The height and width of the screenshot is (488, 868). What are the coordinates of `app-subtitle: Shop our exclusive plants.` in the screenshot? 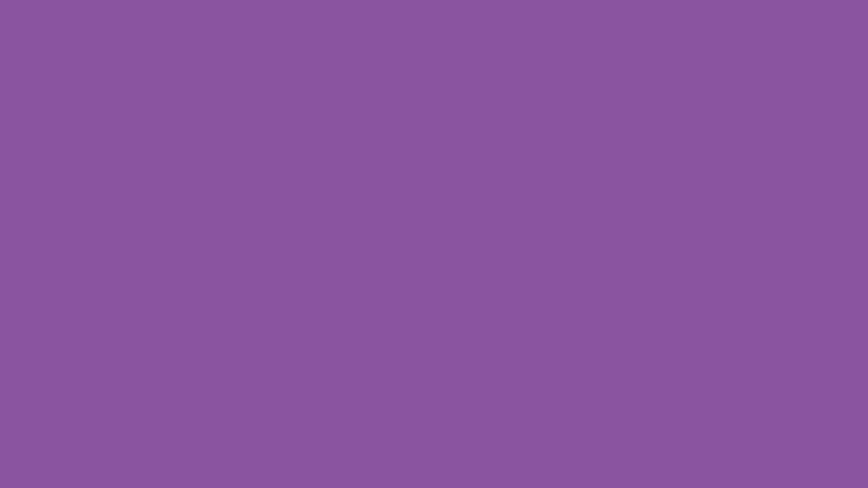 It's located at (431, 286).